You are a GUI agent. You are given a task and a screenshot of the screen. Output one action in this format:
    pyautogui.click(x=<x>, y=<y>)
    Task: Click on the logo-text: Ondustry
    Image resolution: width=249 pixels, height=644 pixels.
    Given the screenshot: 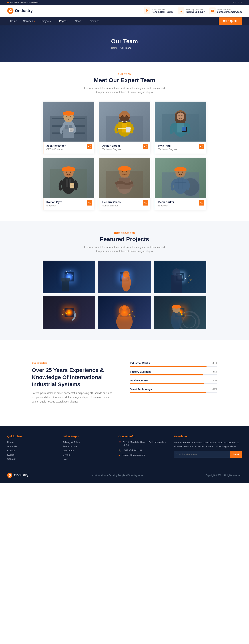 What is the action you would take?
    pyautogui.click(x=24, y=10)
    